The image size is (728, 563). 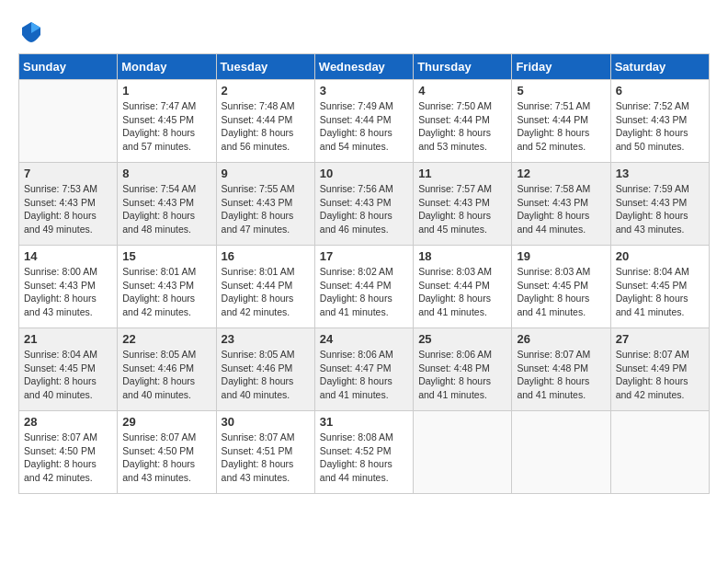 What do you see at coordinates (462, 256) in the screenshot?
I see `day-number: 18` at bounding box center [462, 256].